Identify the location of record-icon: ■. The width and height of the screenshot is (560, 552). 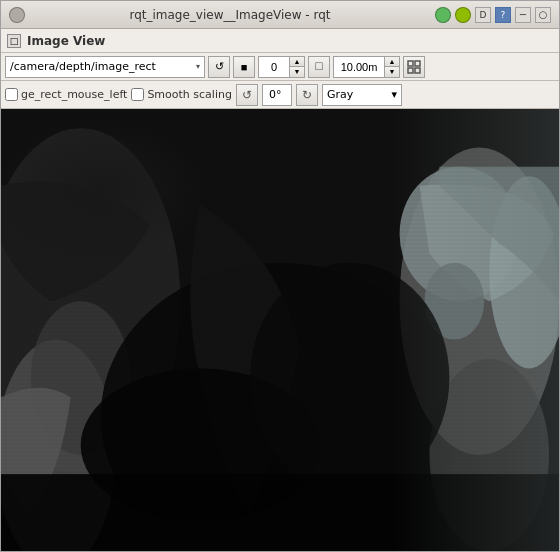
(244, 67).